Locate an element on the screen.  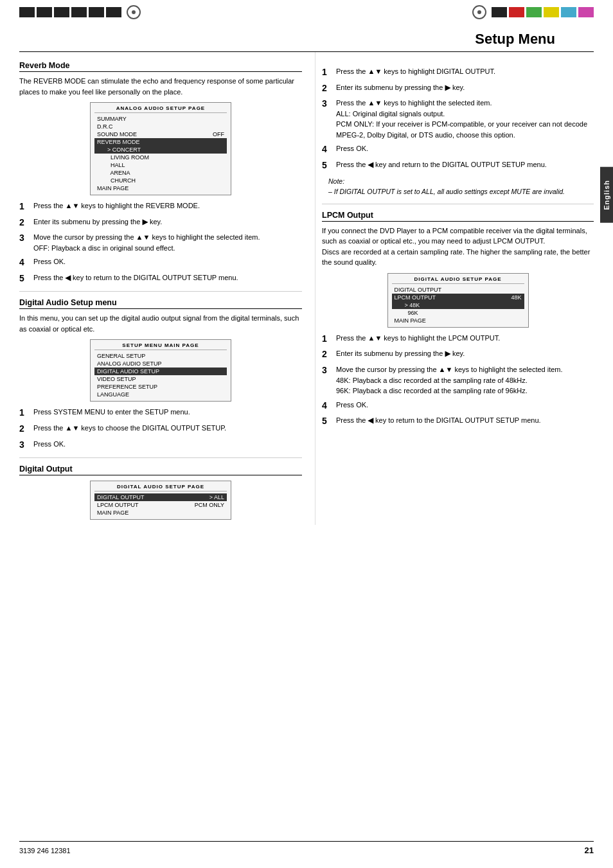
catalog-number: 3139 246 12381 is located at coordinates (45, 851).